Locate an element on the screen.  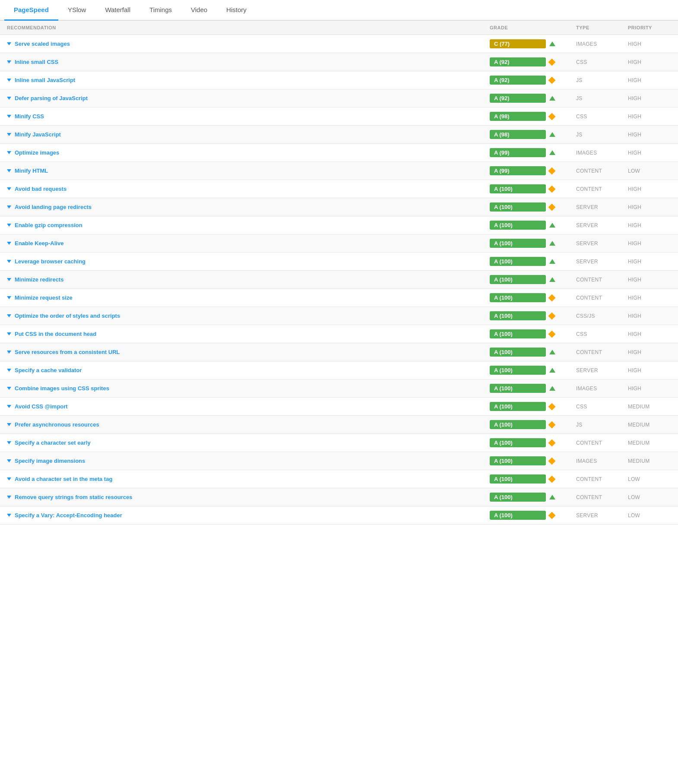
row-name: Put CSS in the document head is located at coordinates (248, 334).